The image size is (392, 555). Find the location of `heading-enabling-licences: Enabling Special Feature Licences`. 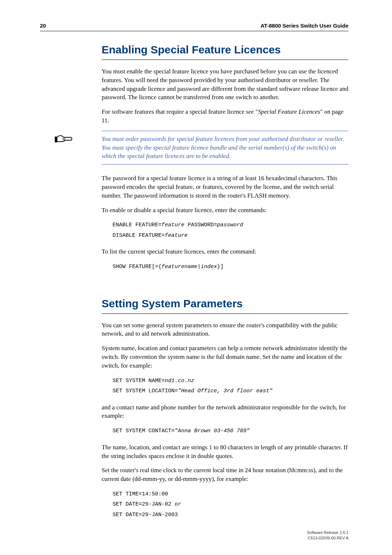

heading-enabling-licences: Enabling Special Feature Licences is located at coordinates (225, 51).